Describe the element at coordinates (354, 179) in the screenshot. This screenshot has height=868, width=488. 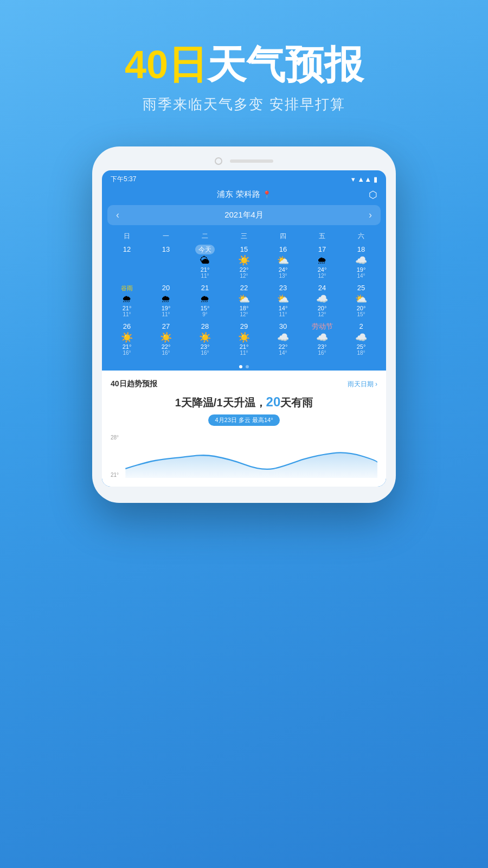
I see `wifi-icon: ▾` at that location.